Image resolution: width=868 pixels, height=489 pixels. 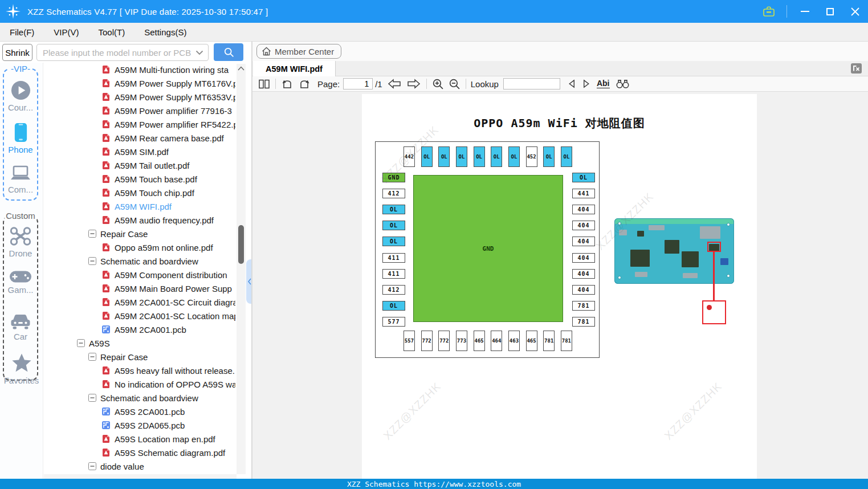 I want to click on model-search-combobox, so click(x=123, y=52).